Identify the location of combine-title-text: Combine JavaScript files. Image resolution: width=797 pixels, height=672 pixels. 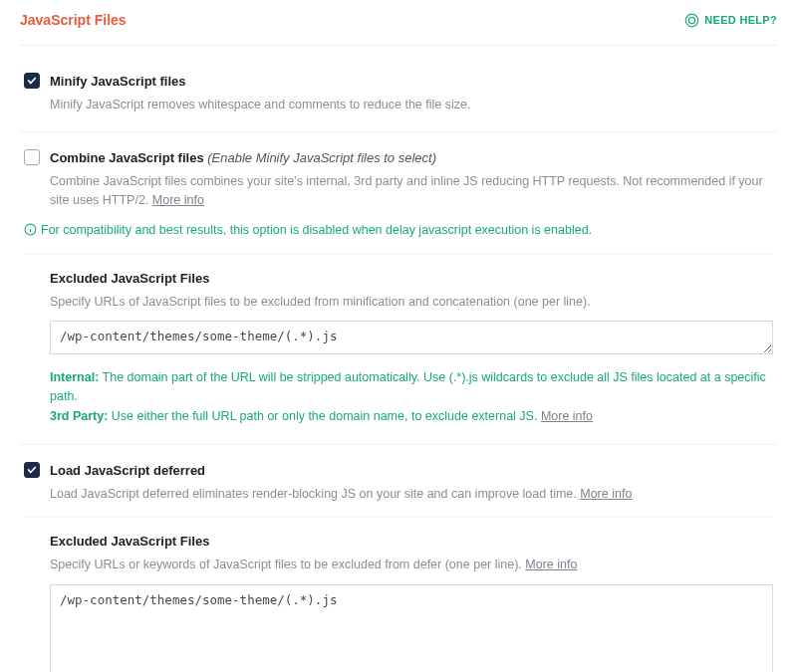
(128, 157).